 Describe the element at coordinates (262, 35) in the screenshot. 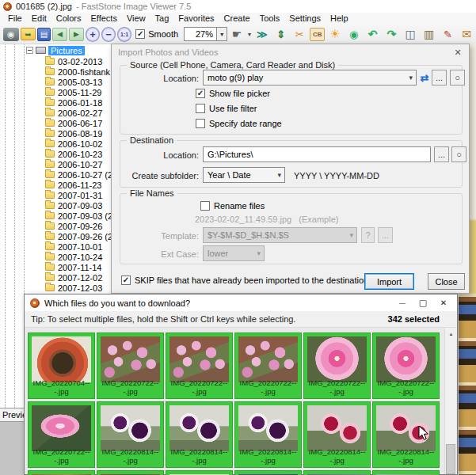

I see `slideshow-icon` at that location.